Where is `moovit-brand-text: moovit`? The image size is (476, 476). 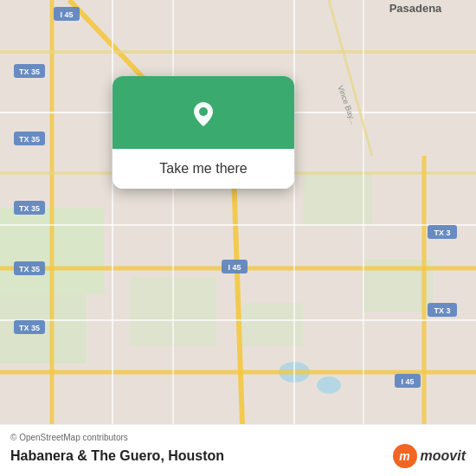 moovit-brand-text: moovit is located at coordinates (443, 456).